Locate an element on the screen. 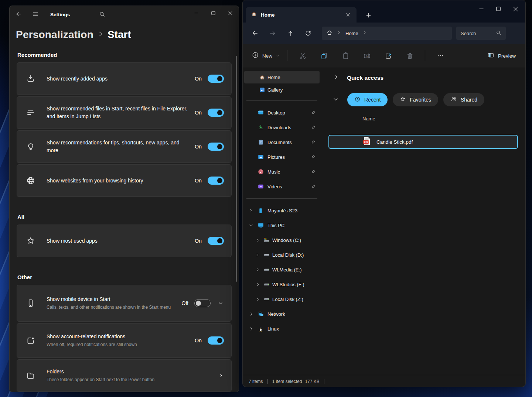 The height and width of the screenshot is (397, 532). settings-search-button is located at coordinates (102, 15).